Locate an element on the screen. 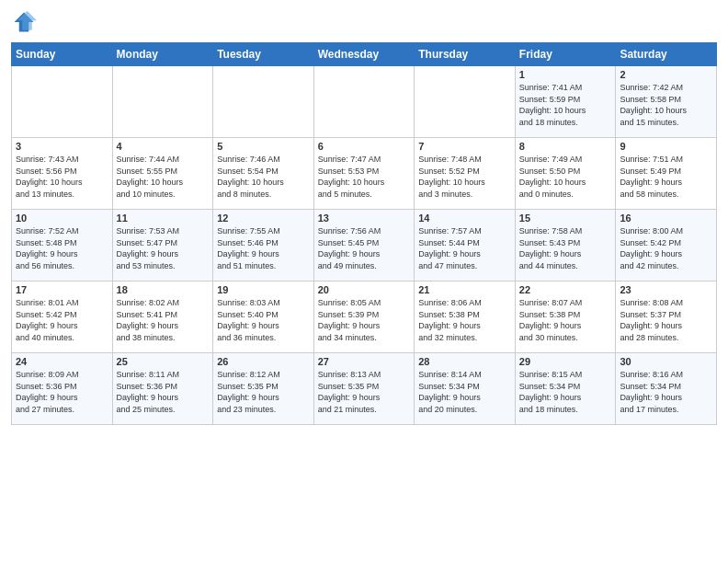  day-number: 25 is located at coordinates (164, 362).